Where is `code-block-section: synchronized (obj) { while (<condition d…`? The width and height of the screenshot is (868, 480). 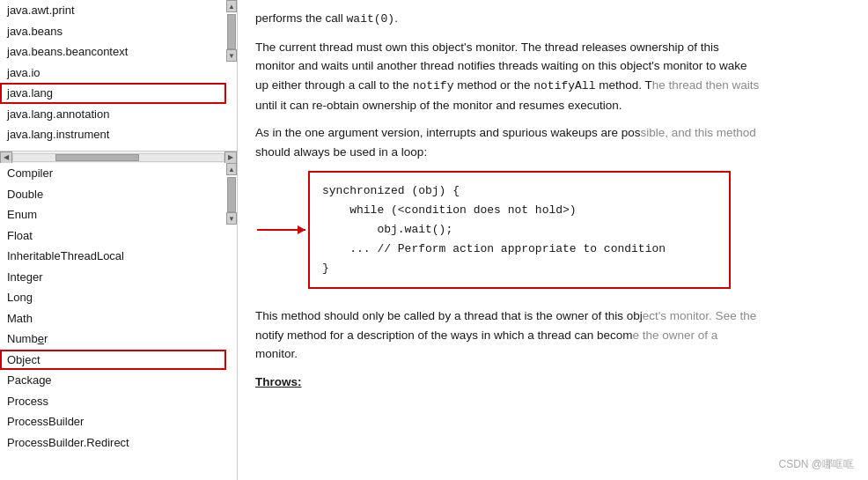 code-block-section: synchronized (obj) { while (<condition d… is located at coordinates (519, 230).